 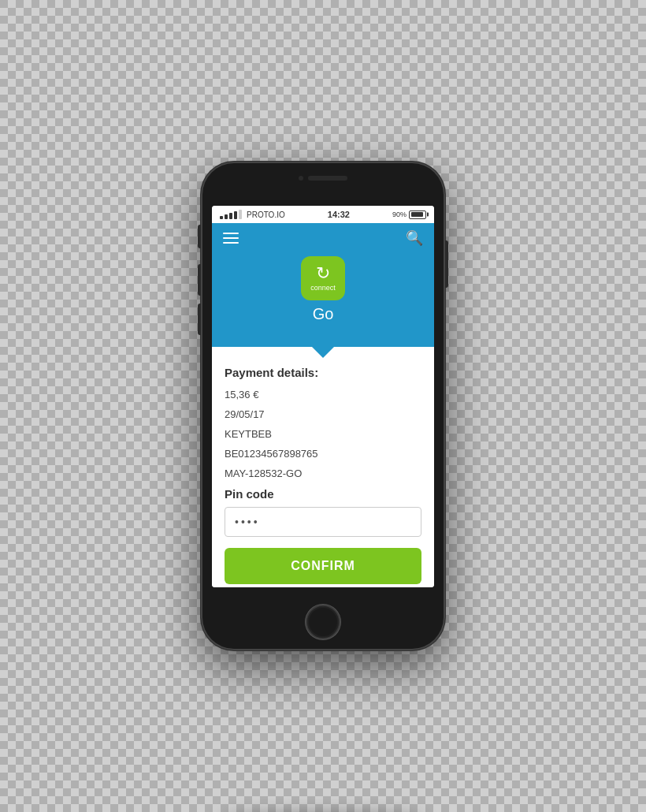 I want to click on status-bar: PROTO.IO 14:32 90%, so click(x=323, y=214).